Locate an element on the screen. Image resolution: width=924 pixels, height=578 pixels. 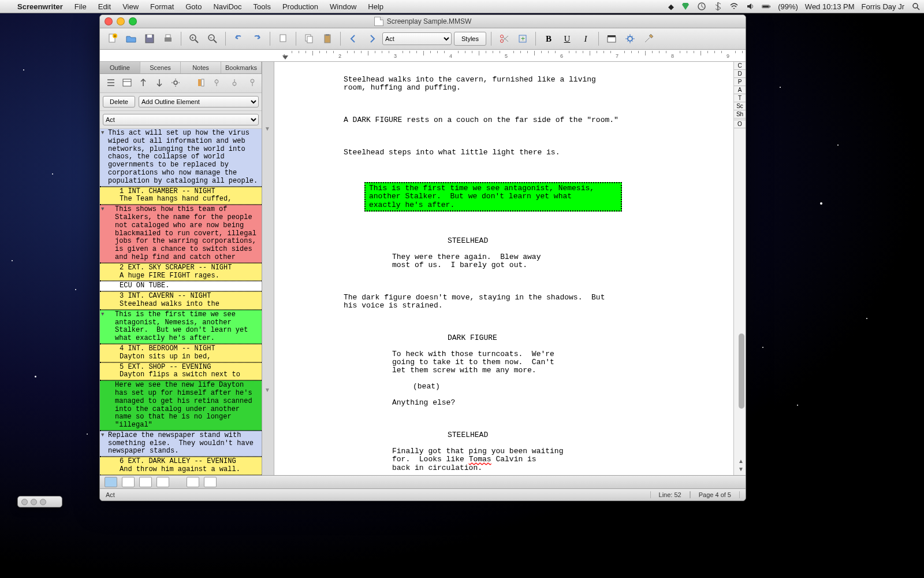
outline-slider-1-icon is located at coordinates (218, 83).